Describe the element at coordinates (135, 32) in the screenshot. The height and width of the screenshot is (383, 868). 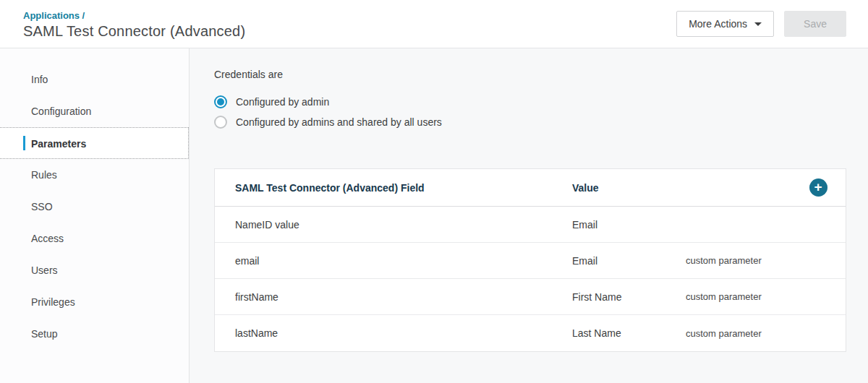
I see `page-title: SAML Test Connector (Advanced)` at that location.